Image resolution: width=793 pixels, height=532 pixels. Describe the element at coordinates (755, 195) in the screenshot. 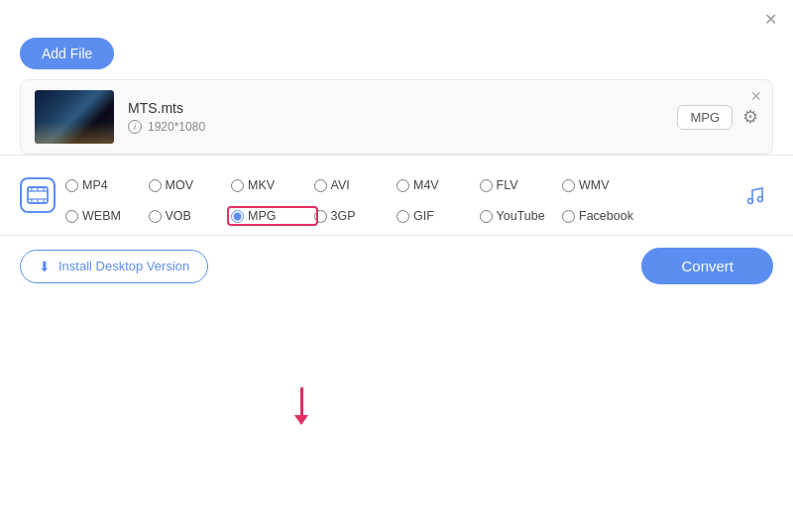

I see `music-note-icon` at that location.